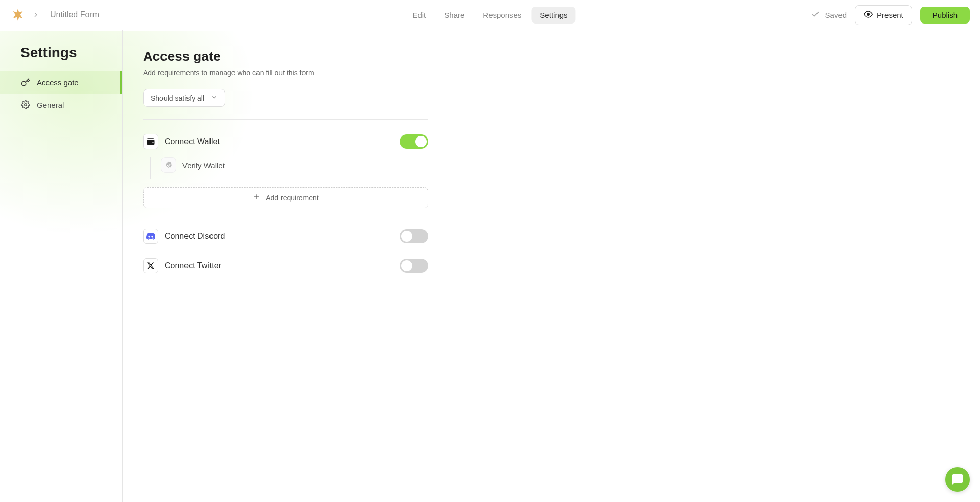 The width and height of the screenshot is (980, 502). I want to click on sidebar-item-label: Access gate, so click(58, 83).